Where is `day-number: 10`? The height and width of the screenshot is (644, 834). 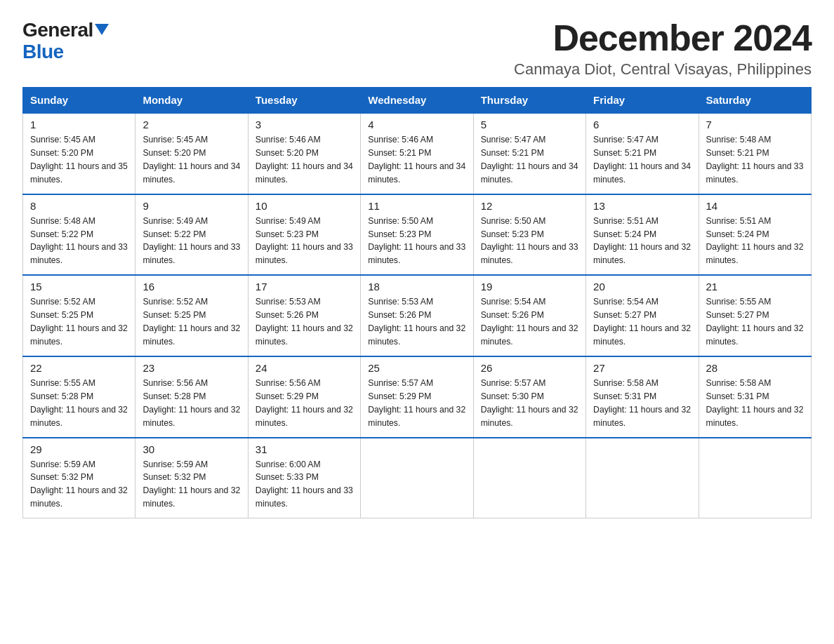
day-number: 10 is located at coordinates (305, 206).